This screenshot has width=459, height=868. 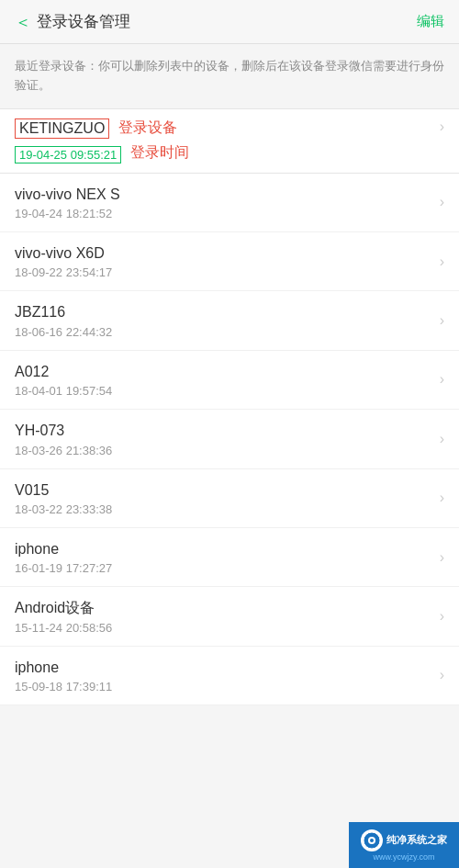 I want to click on device-time: 18-06-16 22:44:32, so click(x=224, y=333).